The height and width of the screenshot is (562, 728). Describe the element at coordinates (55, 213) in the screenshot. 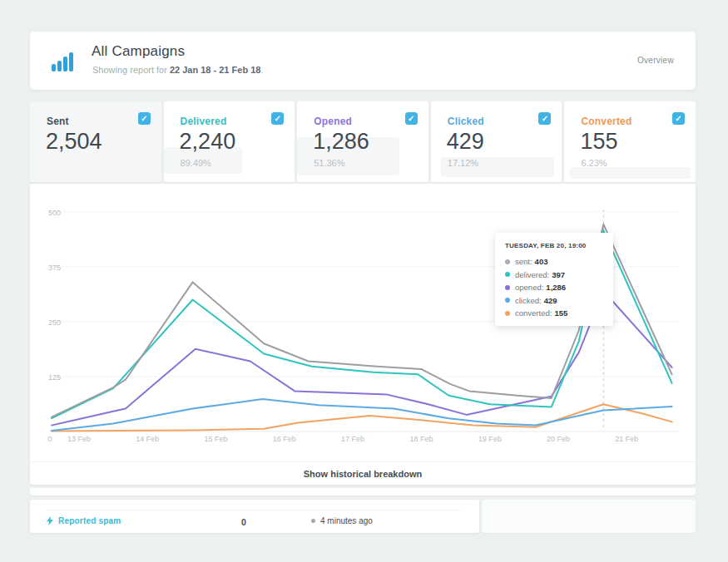

I see `y-axis-label: 500` at that location.